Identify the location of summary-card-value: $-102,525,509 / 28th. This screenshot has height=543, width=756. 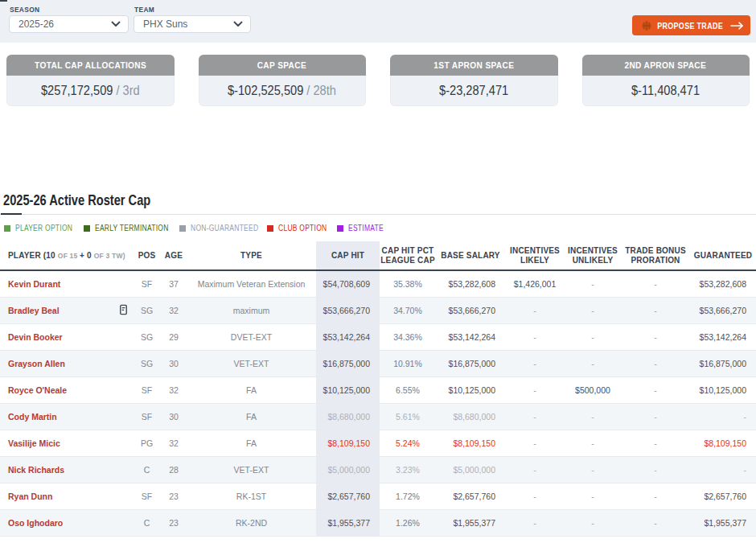
(283, 91).